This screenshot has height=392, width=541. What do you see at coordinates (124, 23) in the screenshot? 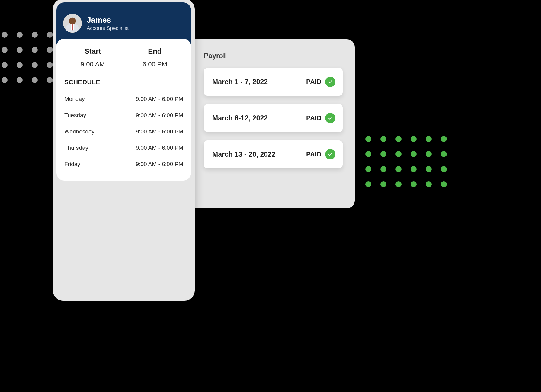
I see `employee-header: James Account Specialist` at bounding box center [124, 23].